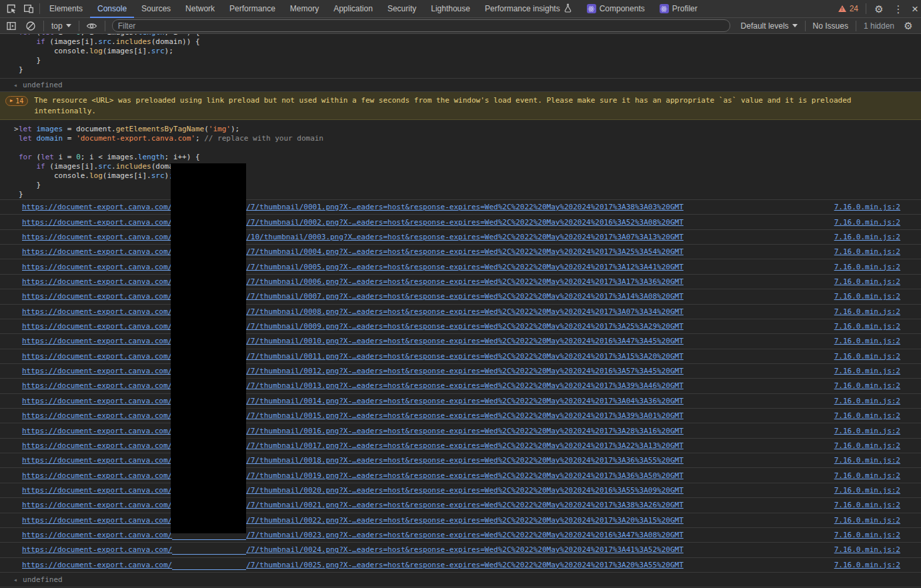 Image resolution: width=921 pixels, height=588 pixels. What do you see at coordinates (770, 26) in the screenshot?
I see `log-levels-dropdown: Default levels` at bounding box center [770, 26].